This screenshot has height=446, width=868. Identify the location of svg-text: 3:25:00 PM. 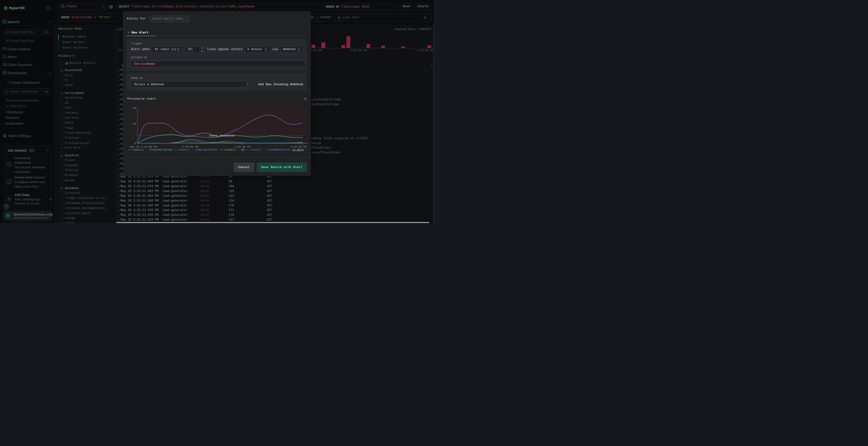
(299, 147).